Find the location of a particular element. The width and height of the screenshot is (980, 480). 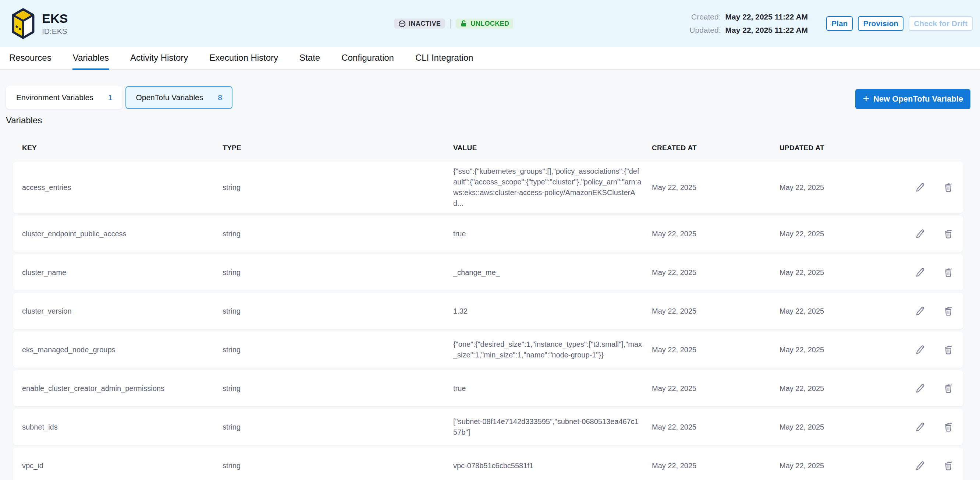

table-row: cluster_versionstring1.32May 22, 2025May… is located at coordinates (488, 311).